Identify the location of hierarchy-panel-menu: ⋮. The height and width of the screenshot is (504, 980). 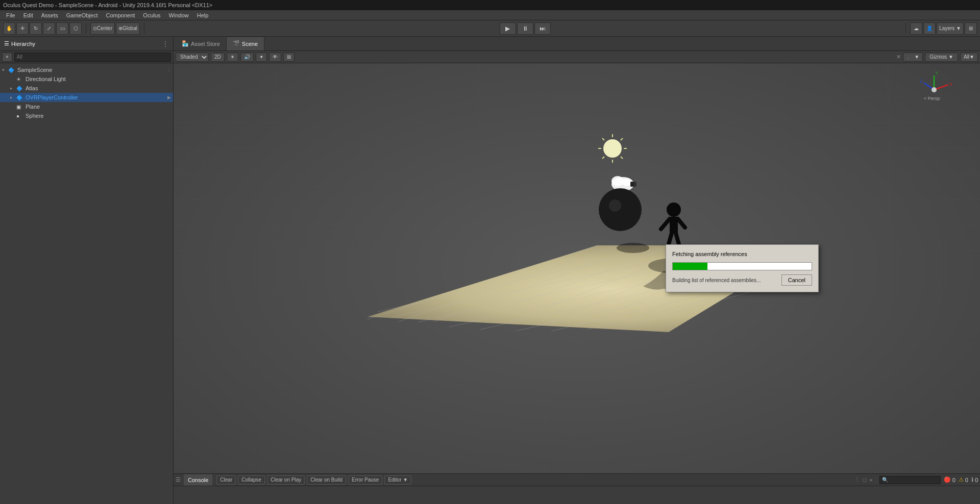
(165, 44).